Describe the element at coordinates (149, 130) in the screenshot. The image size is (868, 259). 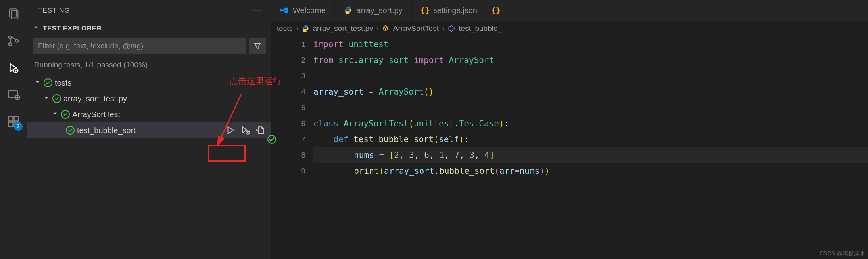
I see `tree-test: test_bubble_sort` at that location.